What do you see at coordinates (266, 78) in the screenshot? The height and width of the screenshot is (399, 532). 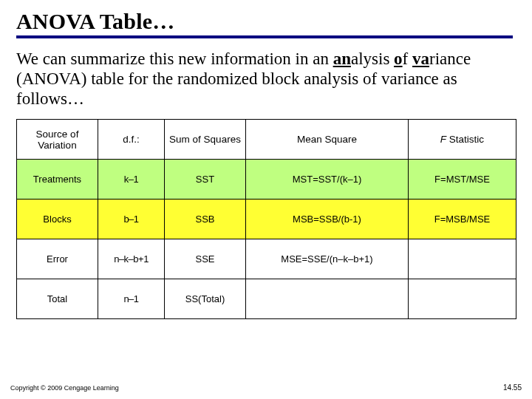 I see `intro-paragraph: We can summarize this new information in…` at bounding box center [266, 78].